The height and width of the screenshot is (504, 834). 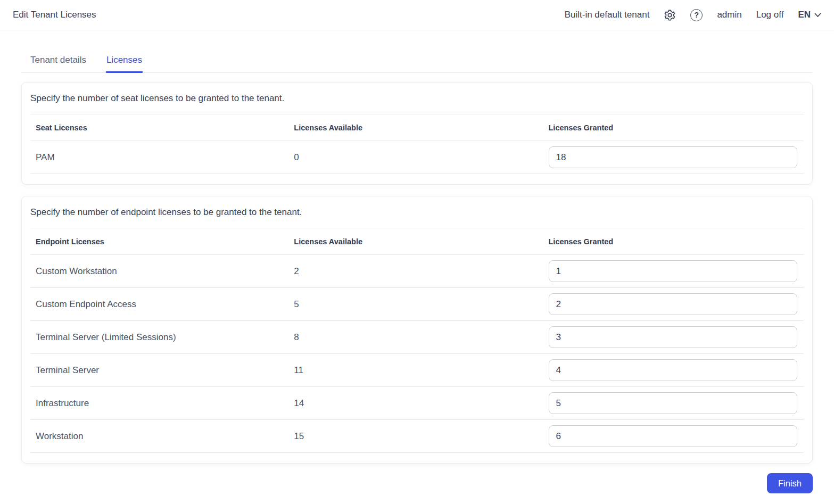 I want to click on licenses-available-value: 14, so click(x=418, y=403).